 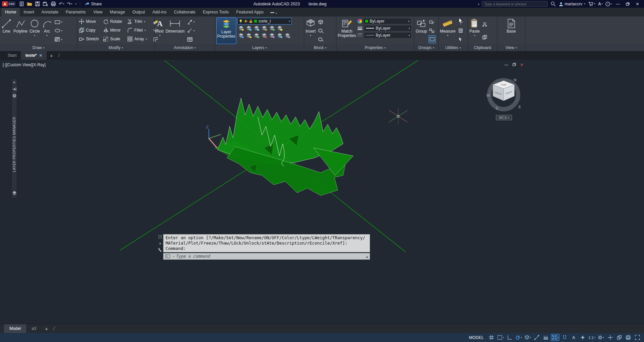 What do you see at coordinates (29, 12) in the screenshot?
I see `tab-insert: Insert` at bounding box center [29, 12].